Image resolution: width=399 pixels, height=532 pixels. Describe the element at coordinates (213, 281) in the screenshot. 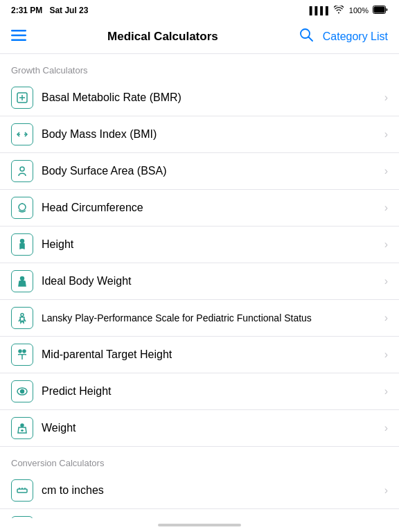

I see `ideal-weight-label: Ideal Body Weight` at that location.